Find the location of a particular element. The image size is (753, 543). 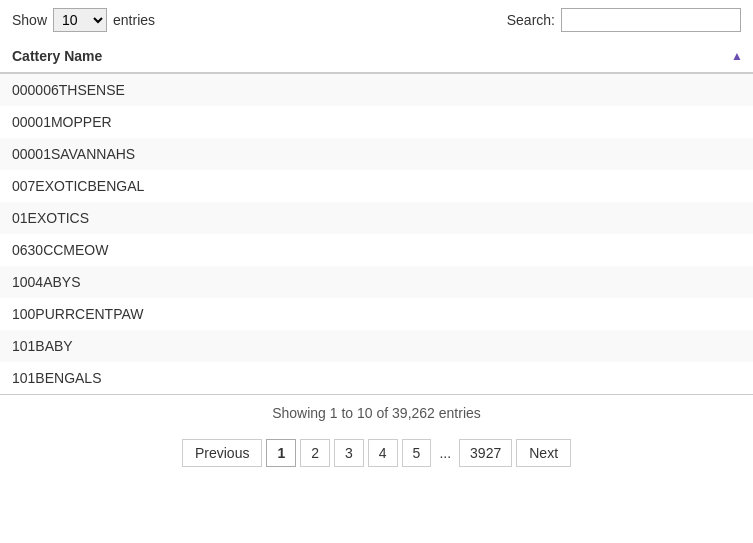

previous-button: Previous is located at coordinates (222, 453).